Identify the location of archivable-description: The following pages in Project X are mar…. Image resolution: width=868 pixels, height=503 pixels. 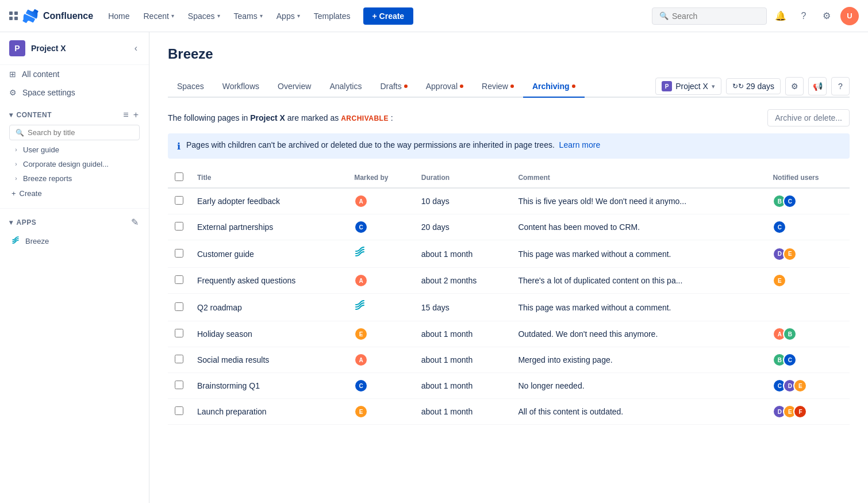
(281, 118).